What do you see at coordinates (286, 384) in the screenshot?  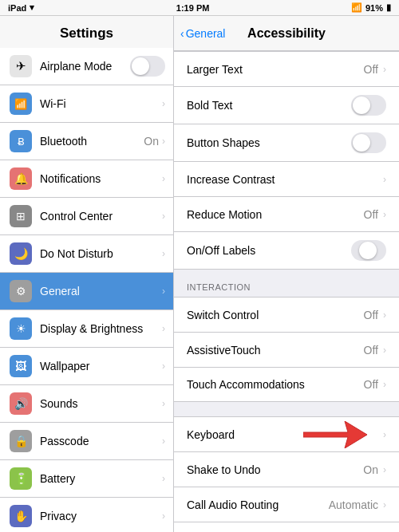 I see `row-touchaccommodations: Touch Accommodations Off ›` at bounding box center [286, 384].